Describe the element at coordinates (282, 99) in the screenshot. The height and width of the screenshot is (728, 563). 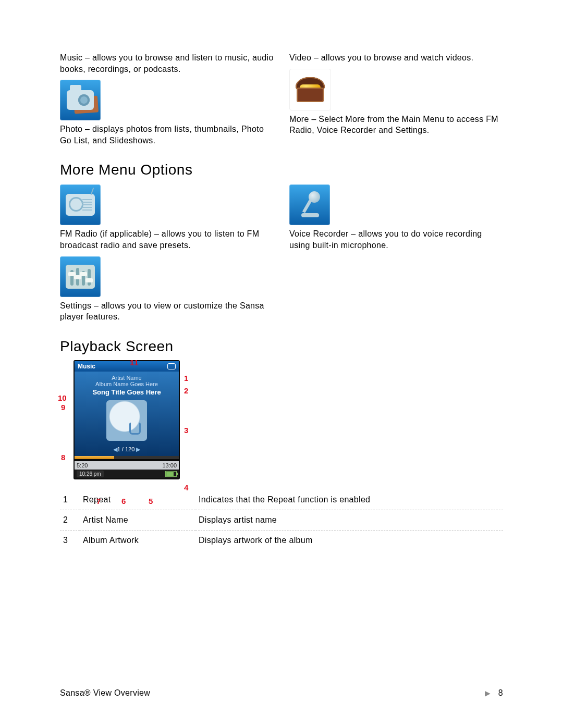
I see `main-menu-descriptions: Music – allows you to browse and listen …` at that location.